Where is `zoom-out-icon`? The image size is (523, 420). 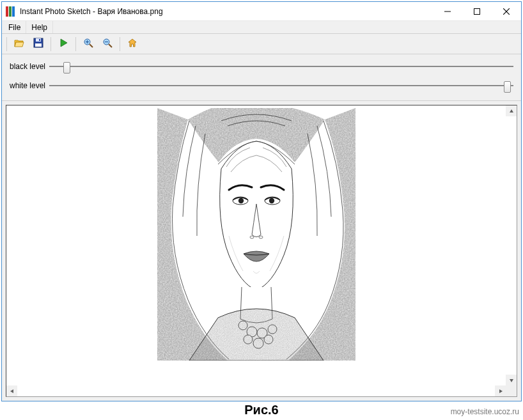
zoom-out-icon is located at coordinates (107, 43).